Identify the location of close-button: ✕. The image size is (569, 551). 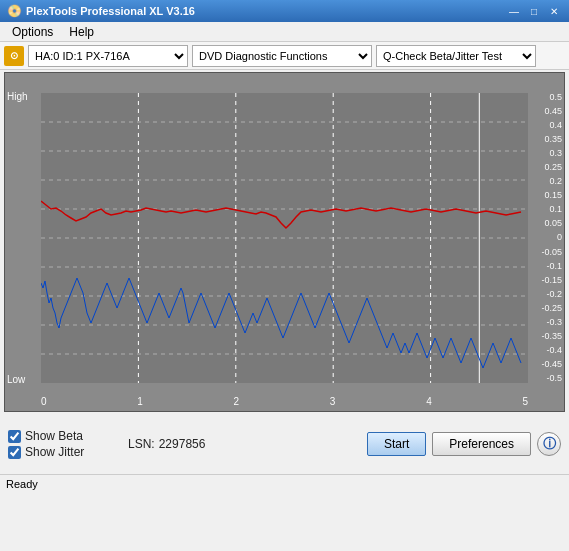
(554, 11).